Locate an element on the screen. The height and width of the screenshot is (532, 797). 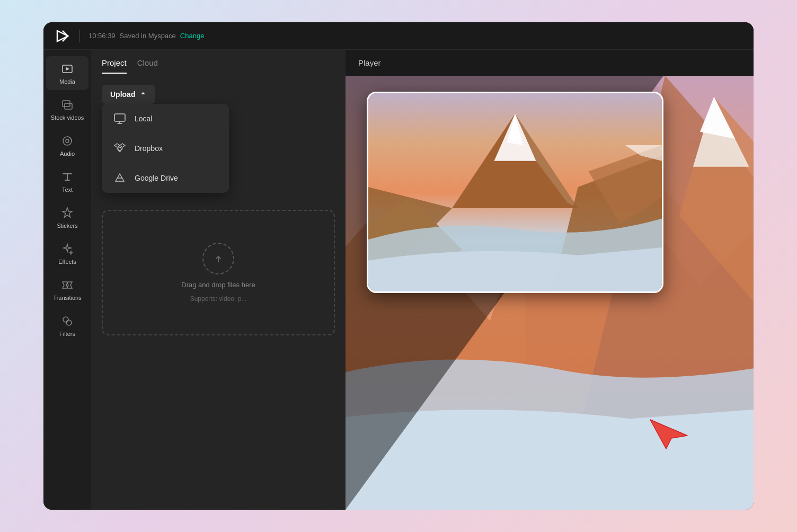
sidebar-item-audio-label: Audio is located at coordinates (67, 154).